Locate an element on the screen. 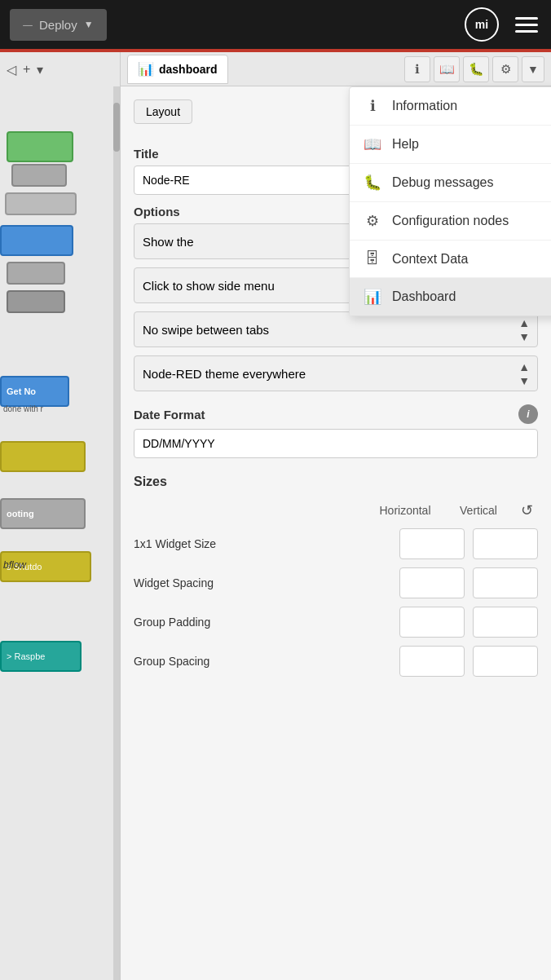 The width and height of the screenshot is (551, 980). deploy-label: Deploy is located at coordinates (59, 24).